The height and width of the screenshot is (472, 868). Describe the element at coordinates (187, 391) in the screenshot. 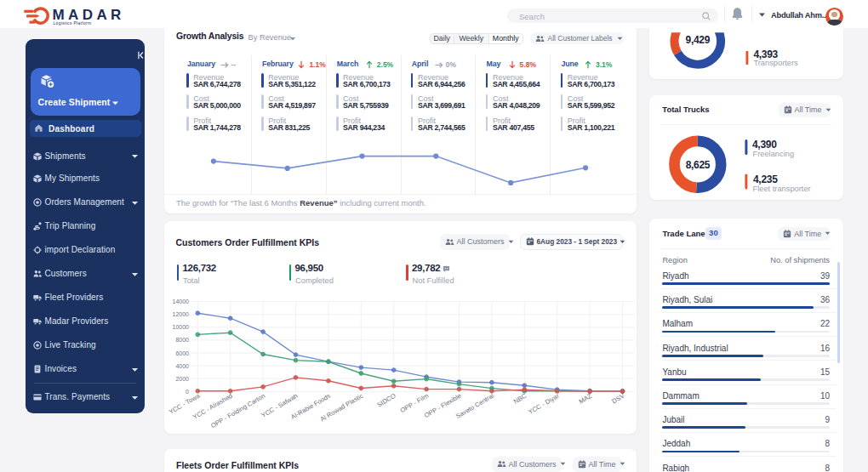

I see `svg-text: 0` at that location.